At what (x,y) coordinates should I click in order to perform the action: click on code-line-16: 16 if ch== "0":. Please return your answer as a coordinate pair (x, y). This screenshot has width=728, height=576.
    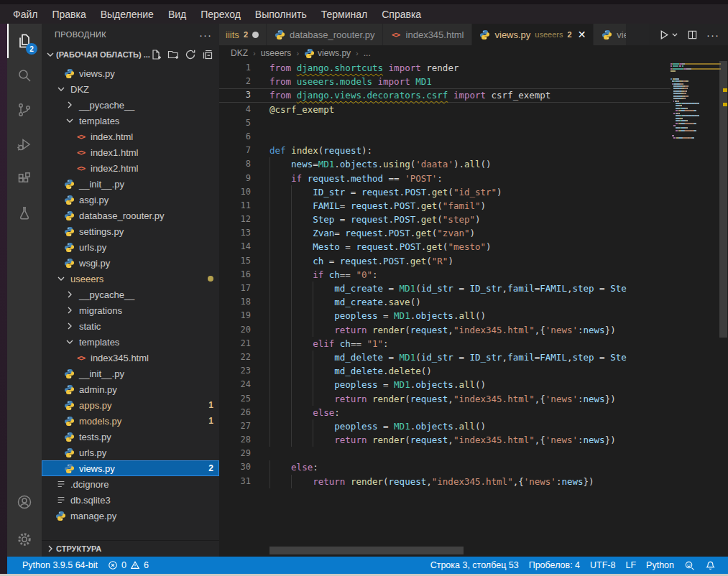
    Looking at the image, I should click on (445, 274).